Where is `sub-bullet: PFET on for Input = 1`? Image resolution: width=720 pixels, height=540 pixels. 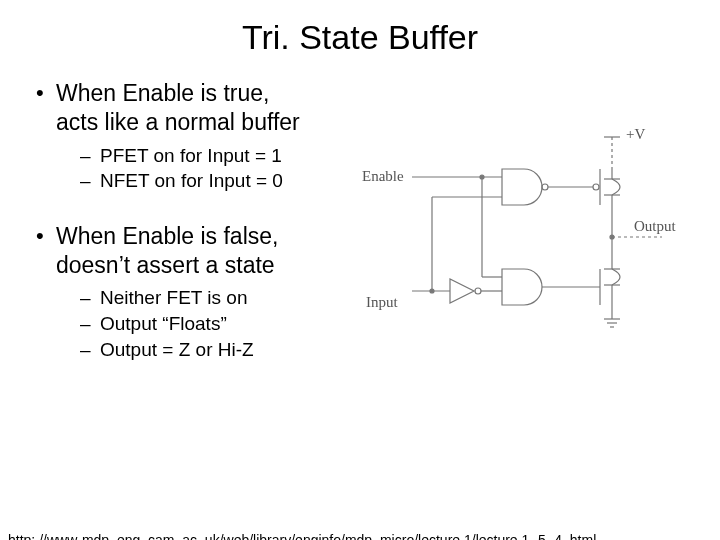
sub-bullet: PFET on for Input = 1 is located at coordinates (204, 156).